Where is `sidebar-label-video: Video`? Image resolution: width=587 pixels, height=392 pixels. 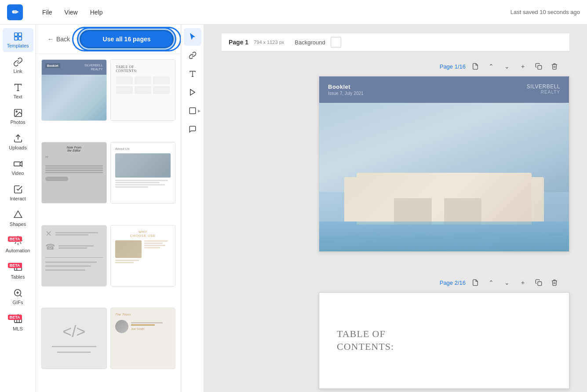
sidebar-label-video: Video is located at coordinates (18, 173).